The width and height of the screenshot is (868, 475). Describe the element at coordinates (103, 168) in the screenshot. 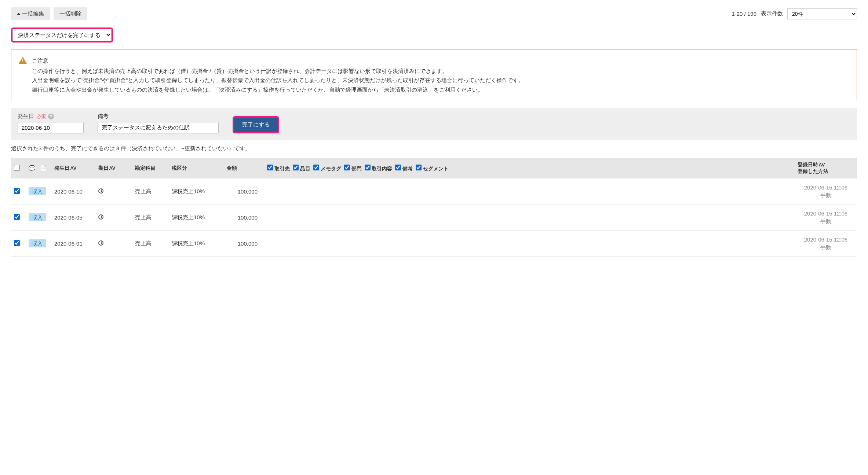

I see `col-due-date: 期日` at that location.